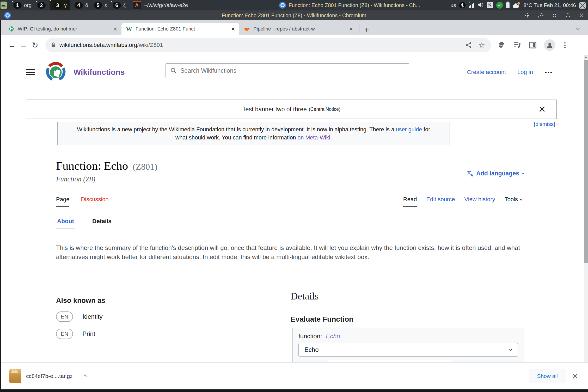 Image resolution: width=588 pixels, height=392 pixels. What do you see at coordinates (542, 109) in the screenshot?
I see `banner-close-icon: ×` at bounding box center [542, 109].